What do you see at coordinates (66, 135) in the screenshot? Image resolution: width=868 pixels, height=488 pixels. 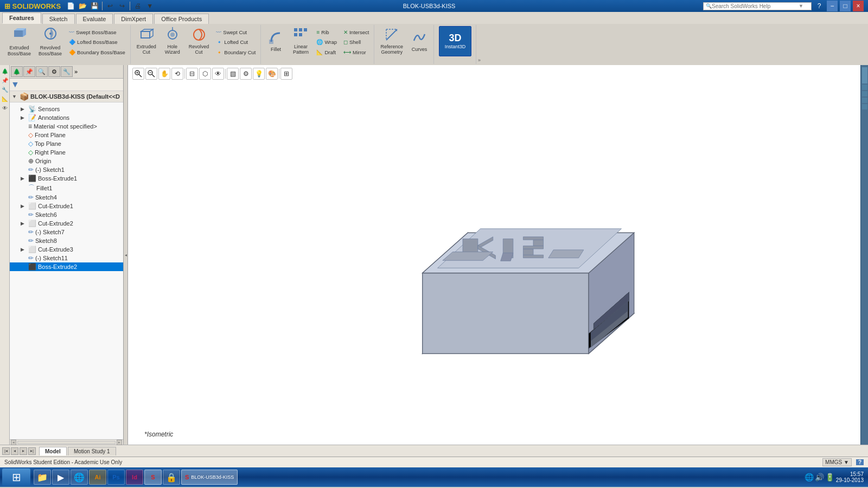 I see `tree-item-front-plane: ◇ Front Plane` at bounding box center [66, 135].